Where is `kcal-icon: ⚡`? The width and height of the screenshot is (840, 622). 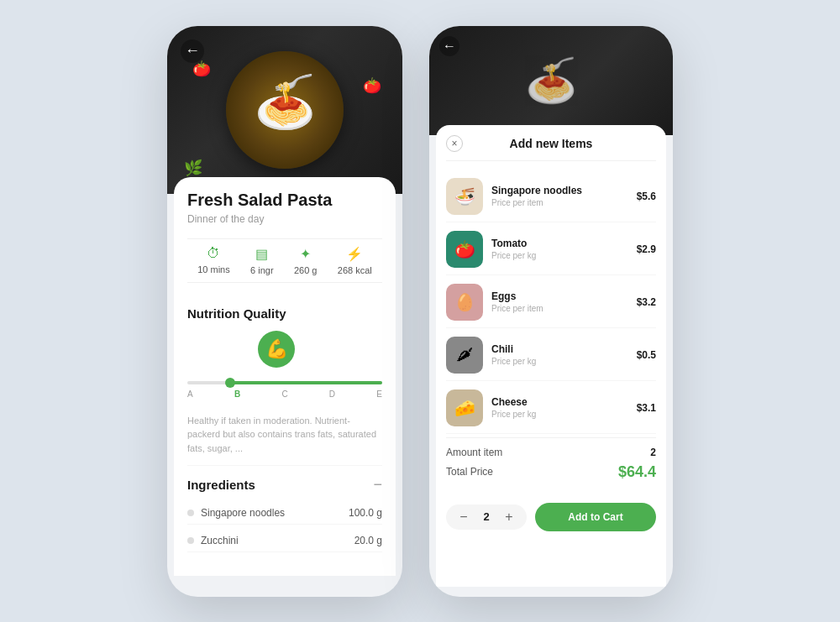
kcal-icon: ⚡ is located at coordinates (354, 254).